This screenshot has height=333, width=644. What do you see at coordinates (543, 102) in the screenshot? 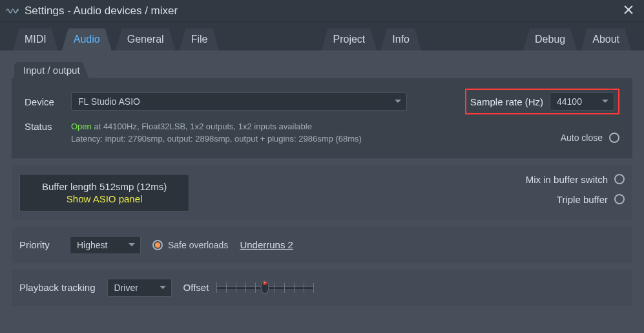
I see `sample-rate-highlight: Sample rate (Hz) 44100` at bounding box center [543, 102].